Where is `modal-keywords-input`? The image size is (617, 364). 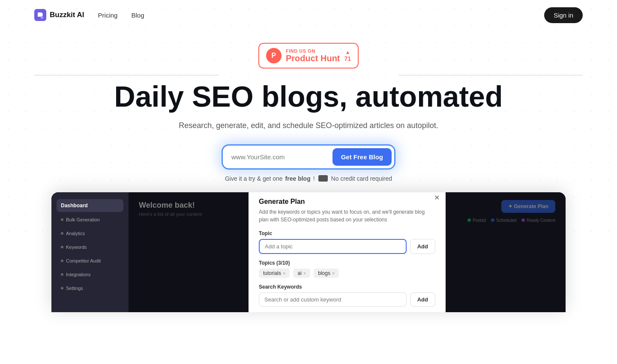
modal-keywords-input is located at coordinates (332, 300).